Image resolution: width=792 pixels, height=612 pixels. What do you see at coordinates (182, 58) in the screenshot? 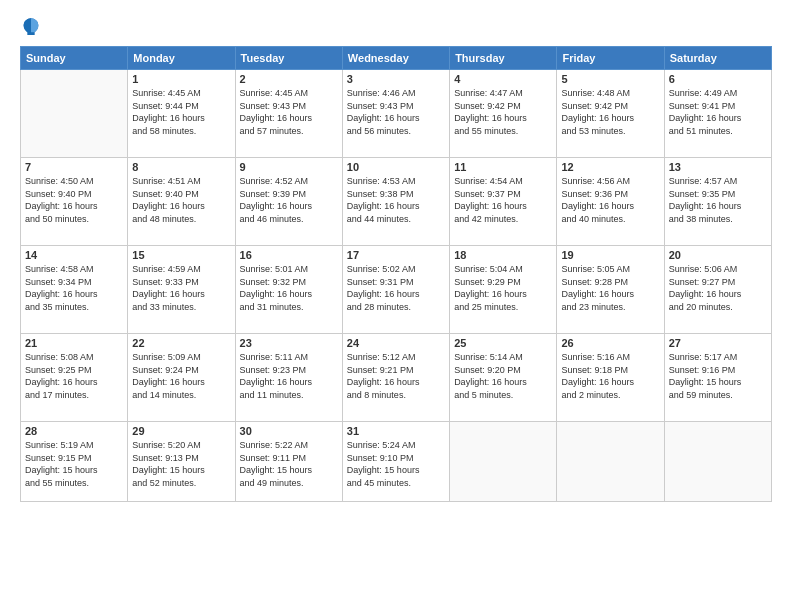
I see `weekday-header-monday: Monday` at bounding box center [182, 58].